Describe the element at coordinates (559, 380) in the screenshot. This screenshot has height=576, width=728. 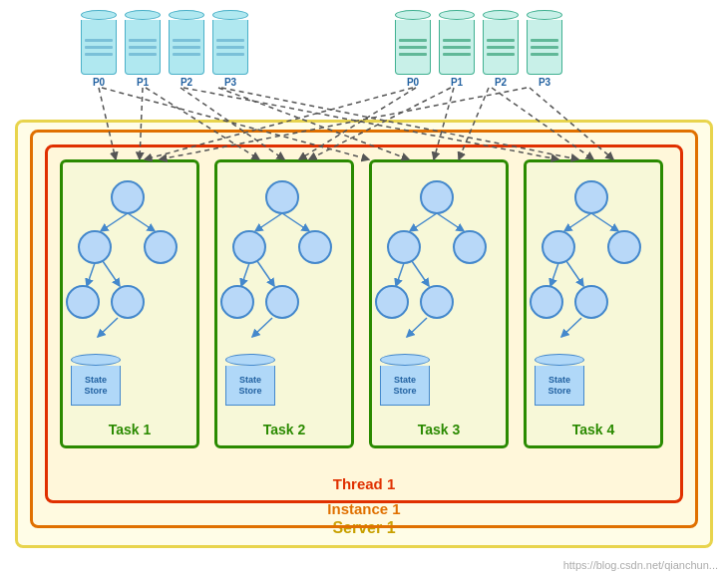
I see `state-store-4: StateStore` at that location.